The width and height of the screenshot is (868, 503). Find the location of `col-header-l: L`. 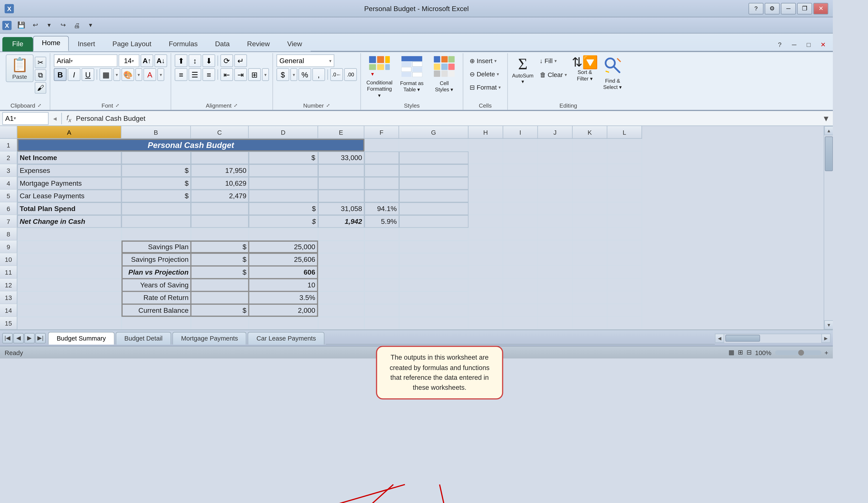

col-header-l: L is located at coordinates (625, 133).